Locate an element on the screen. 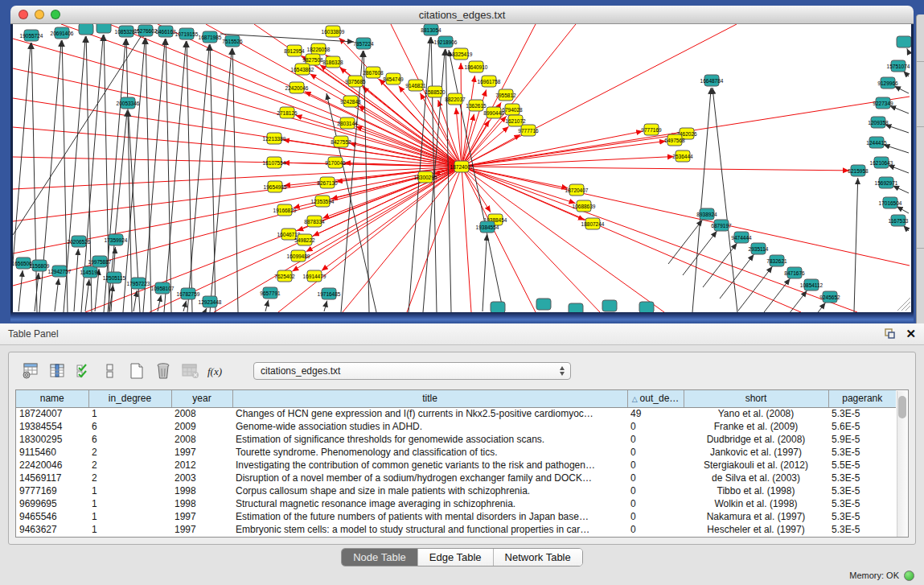  table-row: 911546021997Tourette syndrome. Phenomeno… is located at coordinates (456, 452).